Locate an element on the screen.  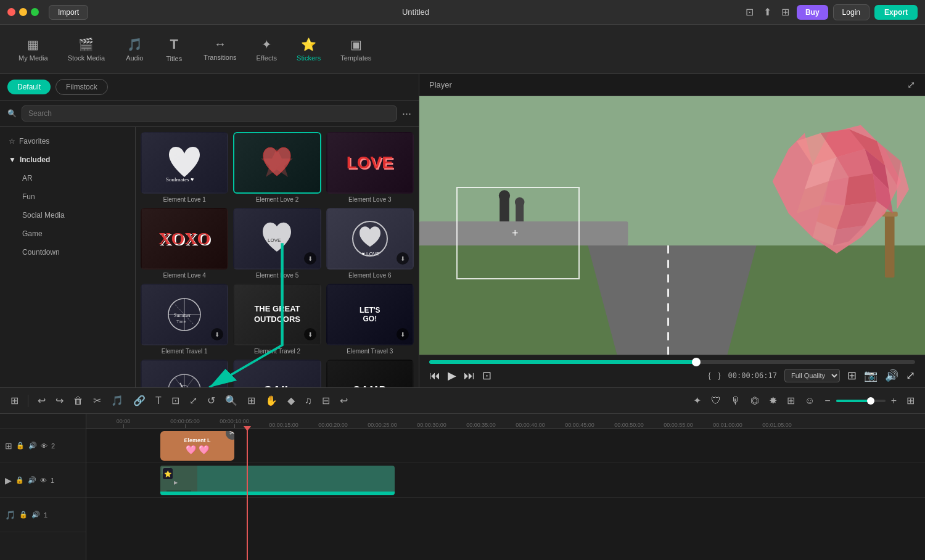
magnify-button: 🔍 is located at coordinates (231, 401).